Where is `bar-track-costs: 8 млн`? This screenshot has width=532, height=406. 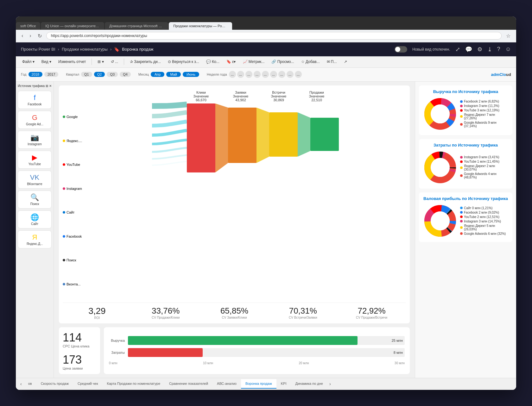
bar-track-costs: 8 млн is located at coordinates (266, 353).